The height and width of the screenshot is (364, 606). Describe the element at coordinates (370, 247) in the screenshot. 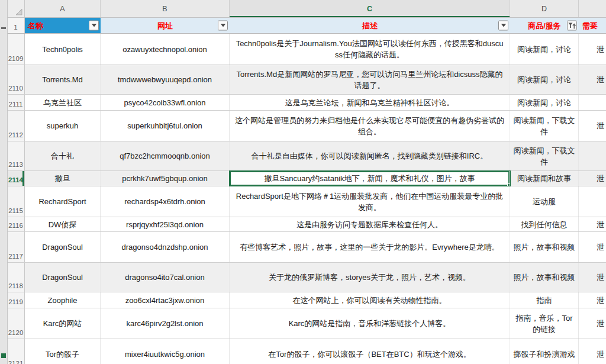

I see `cell-desc: 有些博客艺术，照片，故事，这里的一些关于龙的影片。Evrywhere是龙睛。` at that location.